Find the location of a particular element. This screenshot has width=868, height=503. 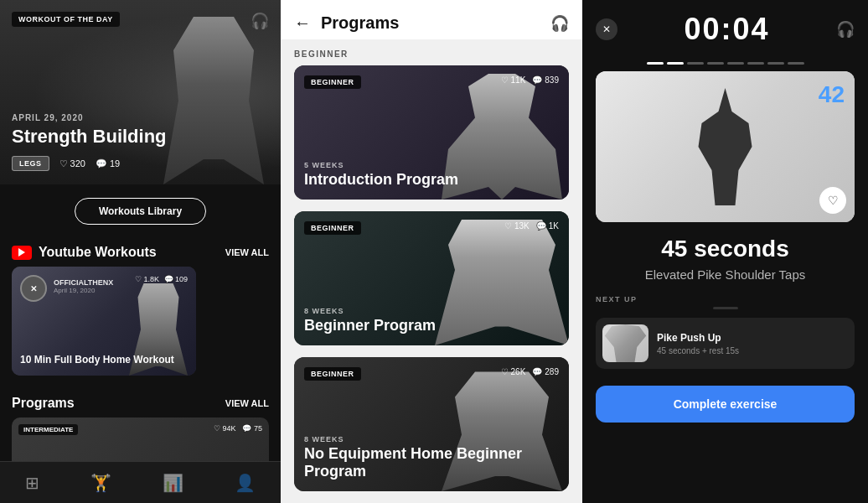

workout-badge: WORKOUT OF THE DAY is located at coordinates (65, 19).